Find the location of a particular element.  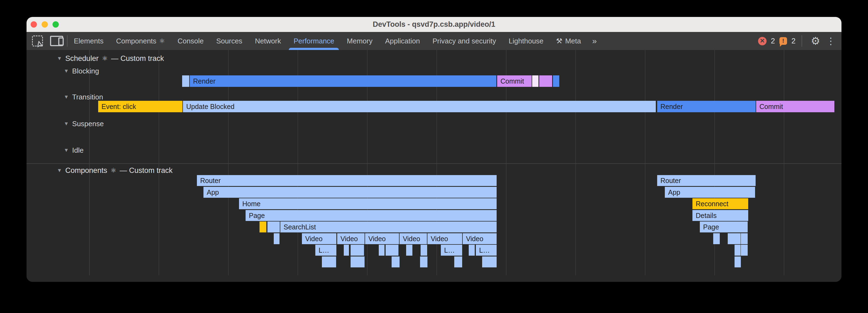

flame-bar-searchlist: SearchList is located at coordinates (389, 227).